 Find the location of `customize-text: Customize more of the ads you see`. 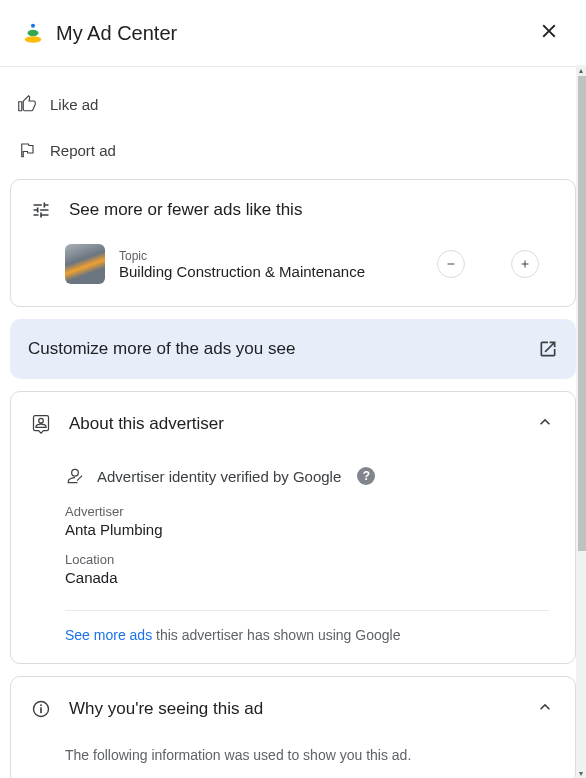

customize-text: Customize more of the ads you see is located at coordinates (162, 349).